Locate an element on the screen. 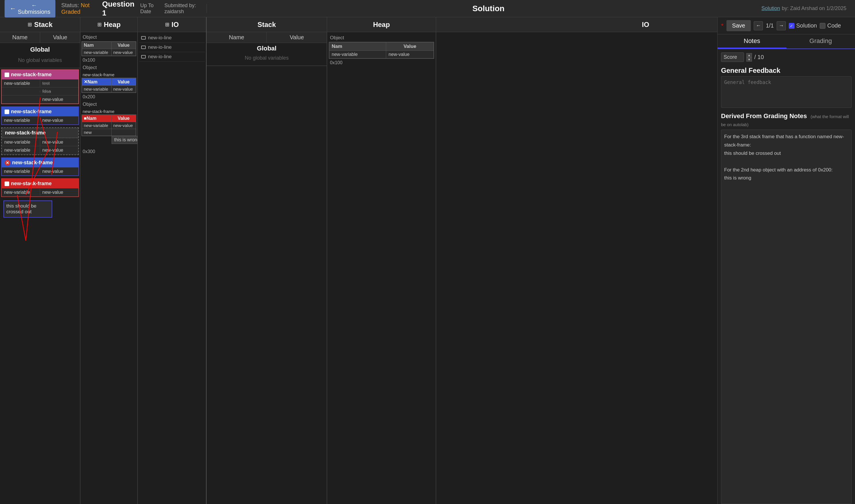 This screenshot has height=504, width=855. stack-frame-2: new-stack-frame new-variable new-value is located at coordinates (40, 115).